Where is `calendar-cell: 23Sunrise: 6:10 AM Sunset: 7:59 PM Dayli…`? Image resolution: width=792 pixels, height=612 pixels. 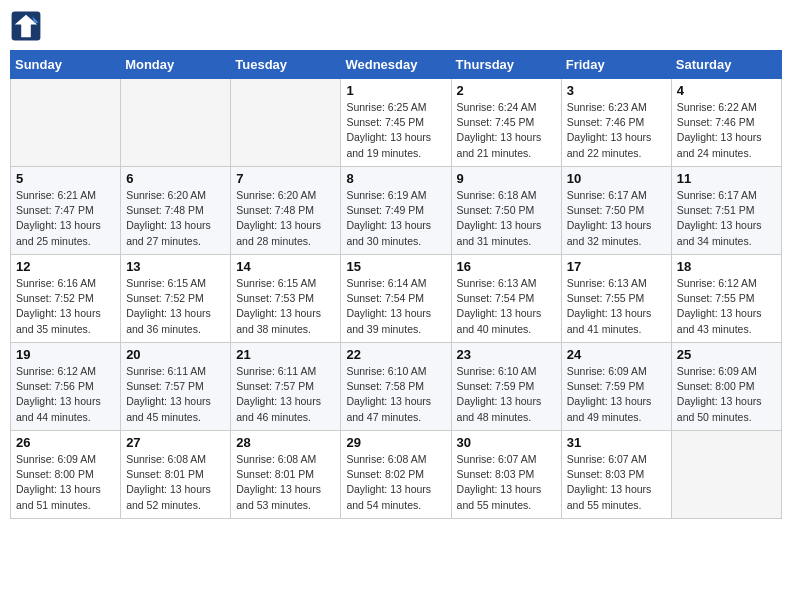
calendar-cell: 23Sunrise: 6:10 AM Sunset: 7:59 PM Dayli… is located at coordinates (506, 387).